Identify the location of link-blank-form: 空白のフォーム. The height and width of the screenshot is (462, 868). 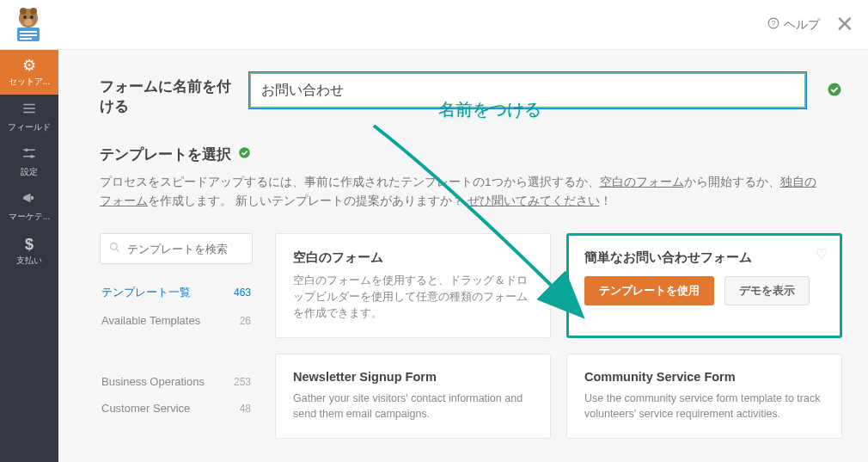
(642, 182).